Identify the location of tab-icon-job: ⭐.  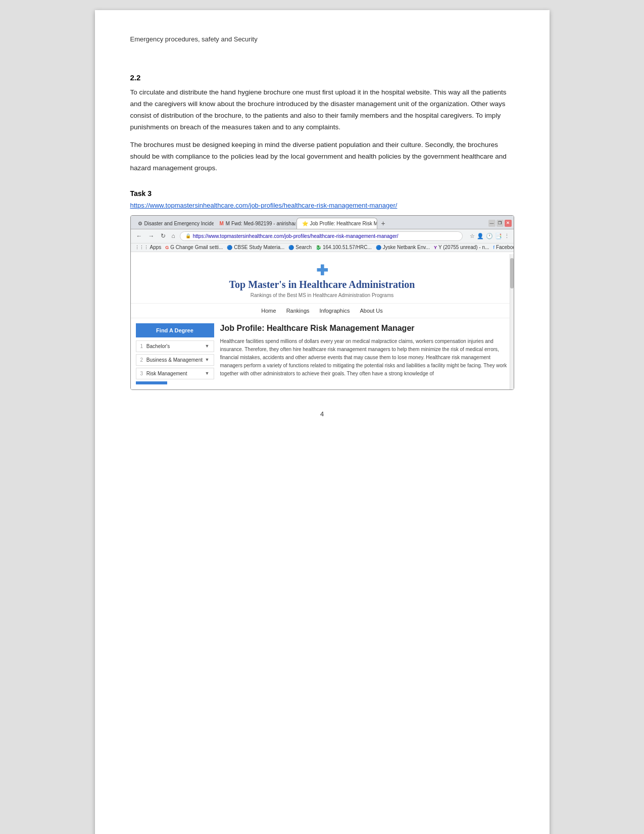
(305, 223).